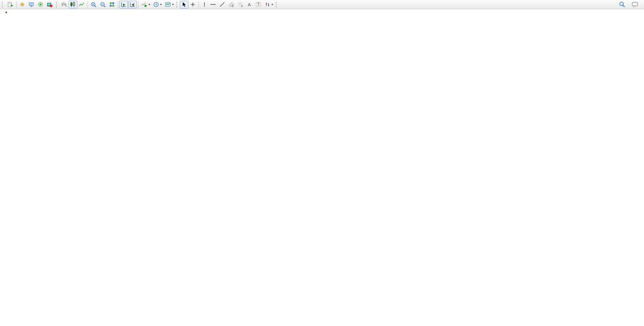  What do you see at coordinates (258, 5) in the screenshot?
I see `svg-text: T` at bounding box center [258, 5].